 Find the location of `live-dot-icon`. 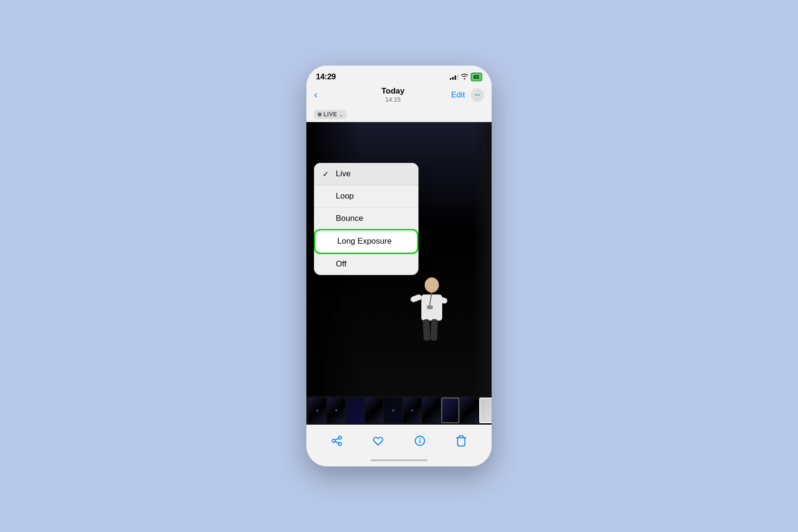

live-dot-icon is located at coordinates (320, 114).